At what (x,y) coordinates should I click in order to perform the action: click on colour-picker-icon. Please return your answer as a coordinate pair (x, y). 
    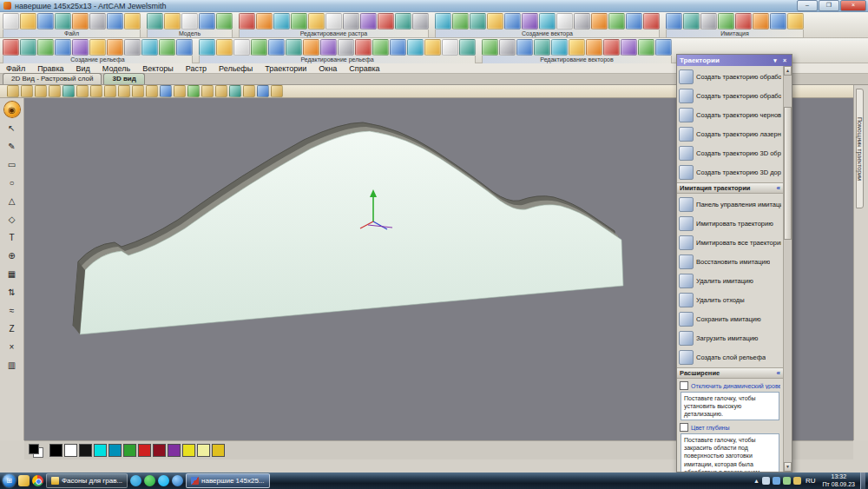
    Looking at the image, I should click on (281, 21).